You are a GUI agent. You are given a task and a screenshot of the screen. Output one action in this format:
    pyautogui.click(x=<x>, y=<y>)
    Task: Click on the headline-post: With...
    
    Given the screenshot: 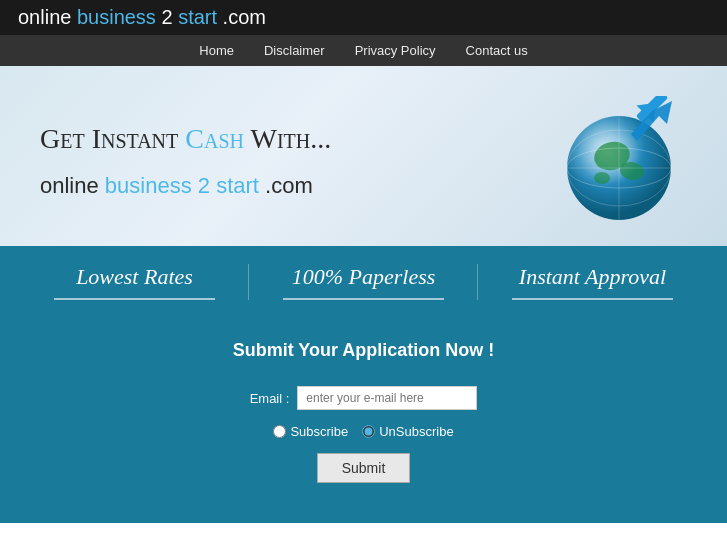 What is the action you would take?
    pyautogui.click(x=288, y=138)
    